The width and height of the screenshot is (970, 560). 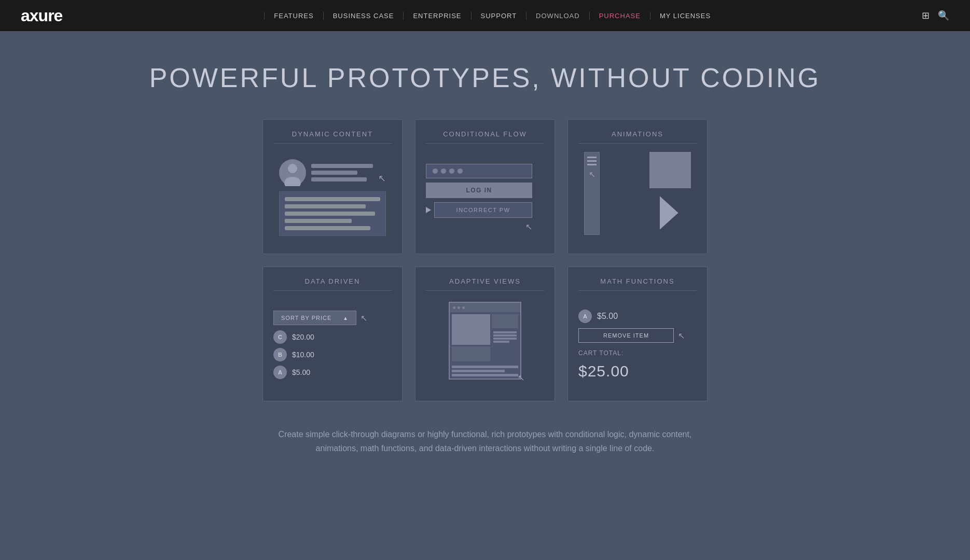 I want to click on mf-cursor: ↖, so click(x=682, y=336).